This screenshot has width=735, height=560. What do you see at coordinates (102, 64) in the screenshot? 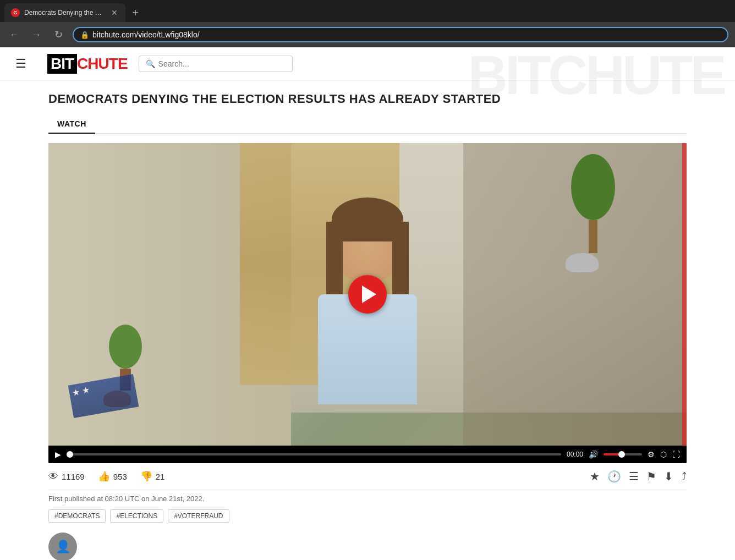
I see `logo-chute: CHUTE` at bounding box center [102, 64].